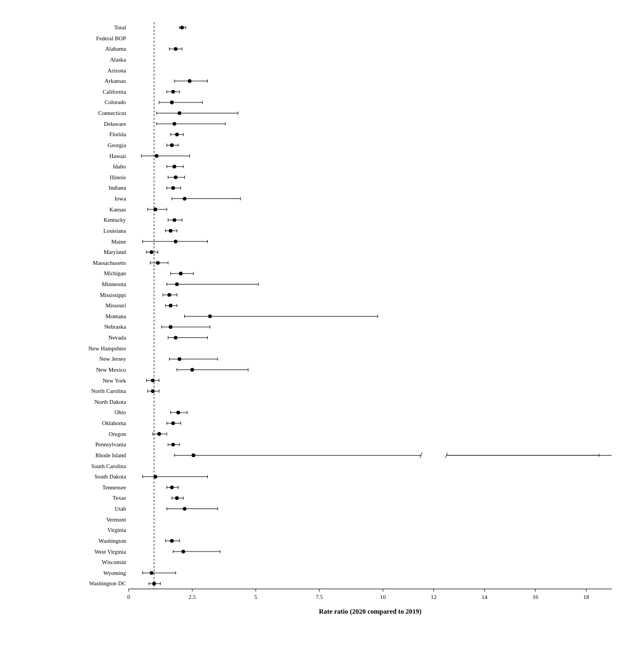 Image resolution: width=644 pixels, height=654 pixels. Describe the element at coordinates (255, 597) in the screenshot. I see `svg-text: 5` at that location.